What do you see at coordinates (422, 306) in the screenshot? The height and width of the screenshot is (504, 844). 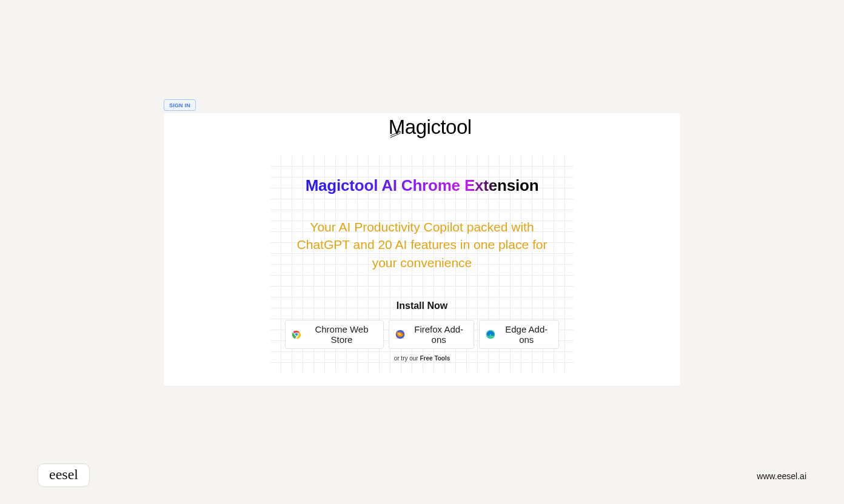 I see `install-heading: Install Now` at bounding box center [422, 306].